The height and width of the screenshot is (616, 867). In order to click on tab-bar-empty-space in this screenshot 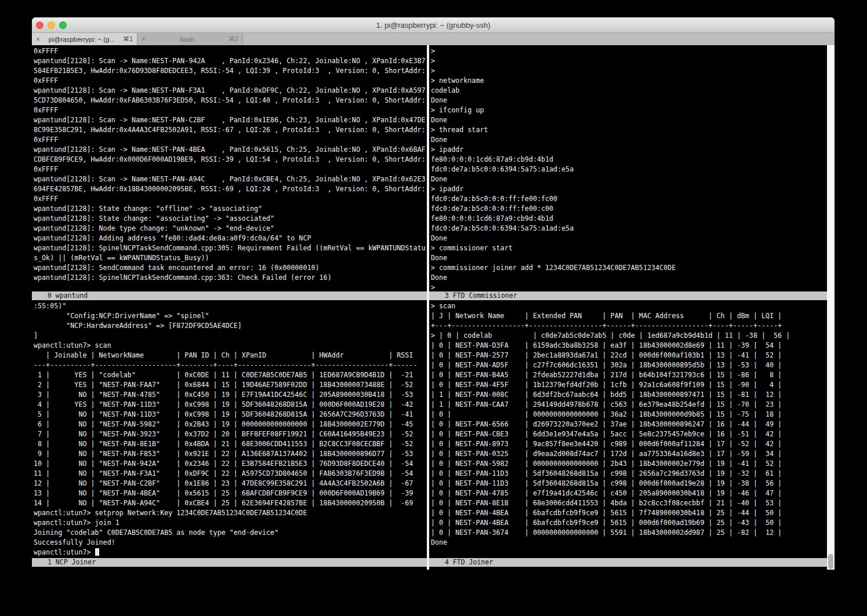, I will do `click(539, 39)`.